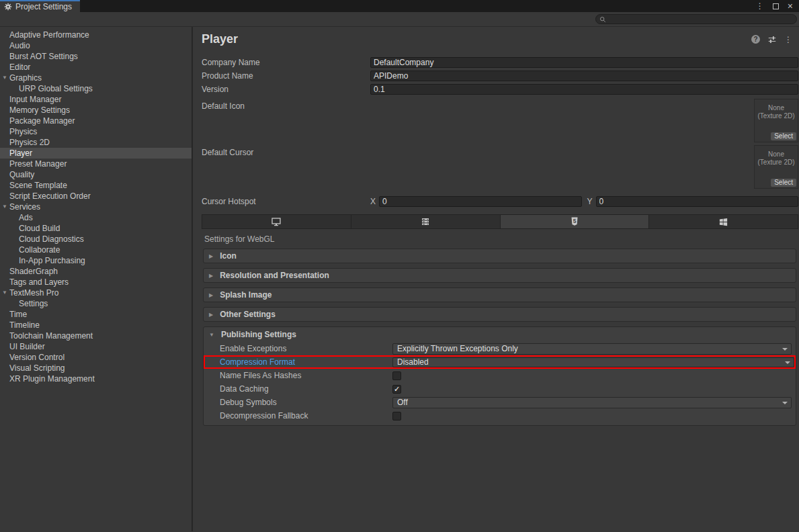  I want to click on publishing-rows-mount: Enable ExceptionsExplicitly Thrown Excep…, so click(500, 382).